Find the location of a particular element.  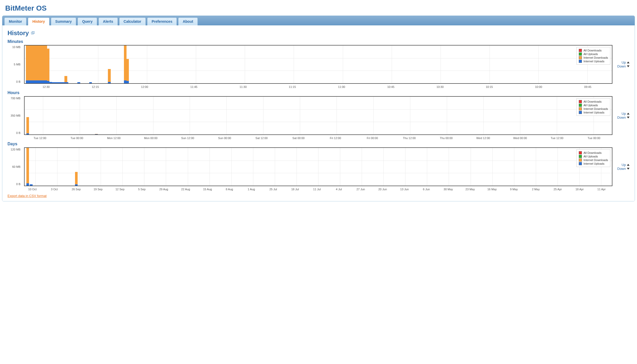

down-button-minutes: Down is located at coordinates (622, 66).